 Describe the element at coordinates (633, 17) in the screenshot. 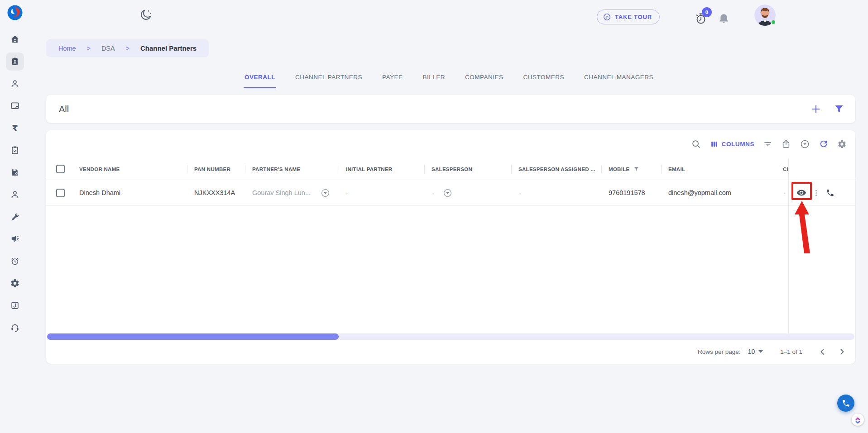

I see `take-tour-label: TAKE TOUR` at that location.